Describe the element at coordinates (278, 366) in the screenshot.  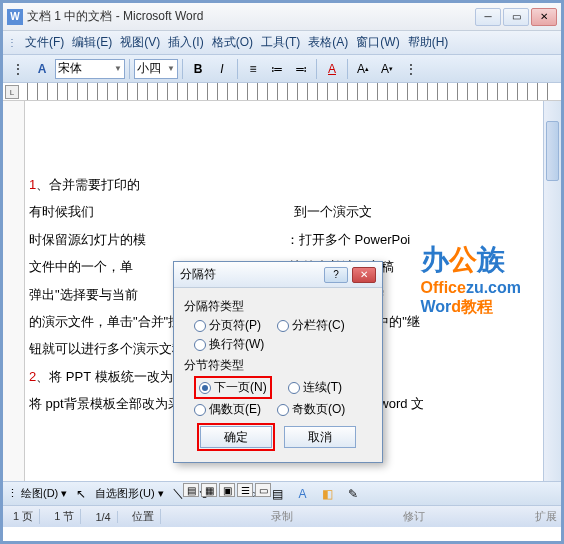
I see `section-break-type-label: 分节符类型` at that location.